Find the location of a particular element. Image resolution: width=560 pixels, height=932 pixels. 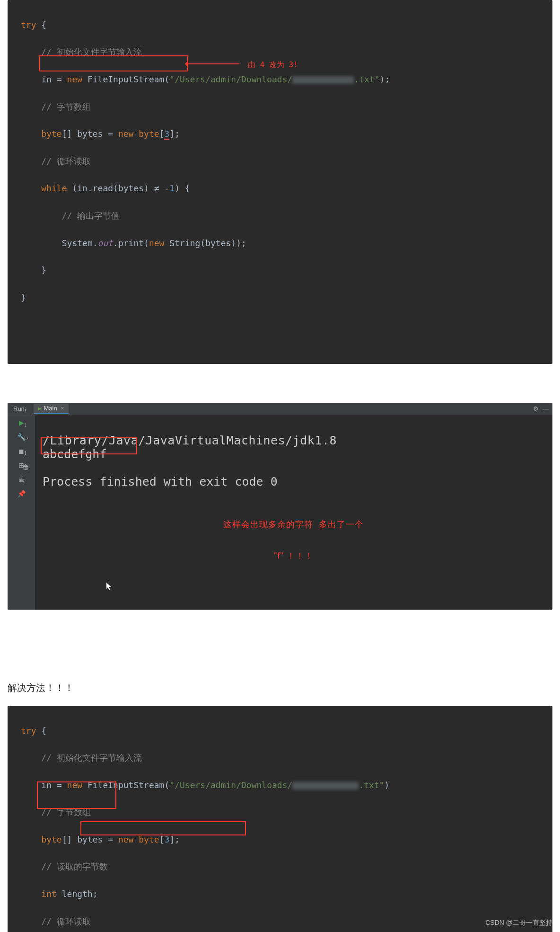

num: 1 is located at coordinates (172, 188).